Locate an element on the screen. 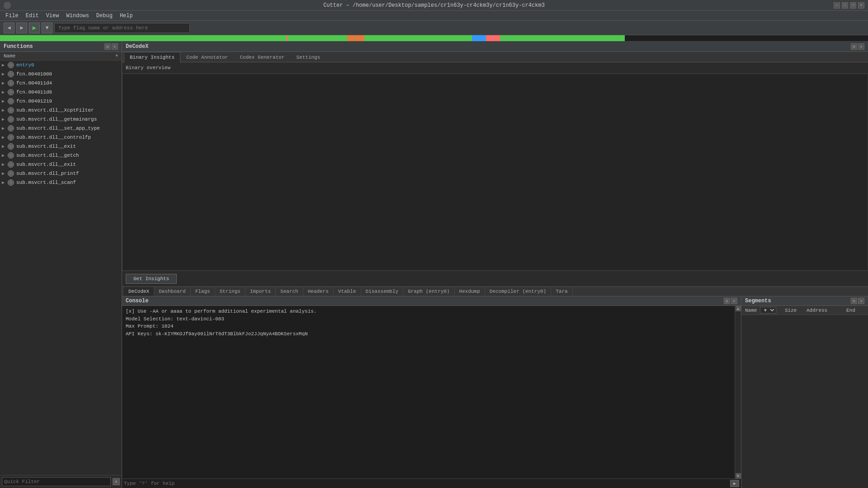 The image size is (868, 488). decodex-icon1-button: ⊡ is located at coordinates (854, 47).